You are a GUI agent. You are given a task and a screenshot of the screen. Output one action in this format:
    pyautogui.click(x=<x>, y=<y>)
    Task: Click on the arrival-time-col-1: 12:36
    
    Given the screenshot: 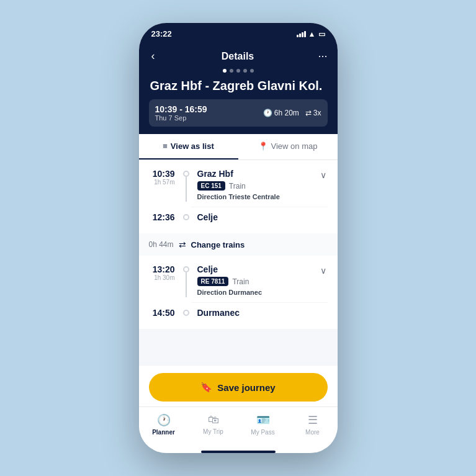 What is the action you would take?
    pyautogui.click(x=162, y=217)
    